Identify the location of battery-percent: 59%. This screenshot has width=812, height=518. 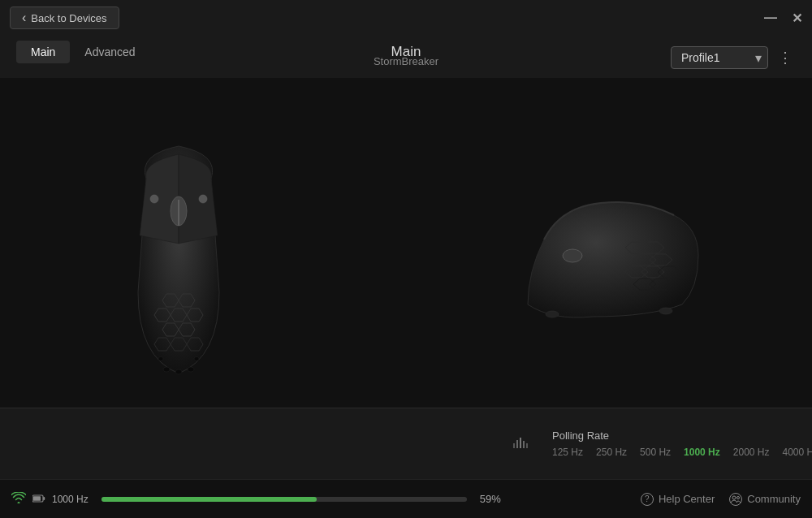
(493, 499).